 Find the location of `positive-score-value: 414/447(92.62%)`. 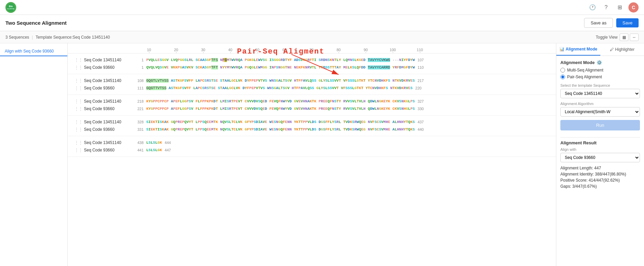

positive-score-value: 414/447(92.62%) is located at coordinates (604, 180).